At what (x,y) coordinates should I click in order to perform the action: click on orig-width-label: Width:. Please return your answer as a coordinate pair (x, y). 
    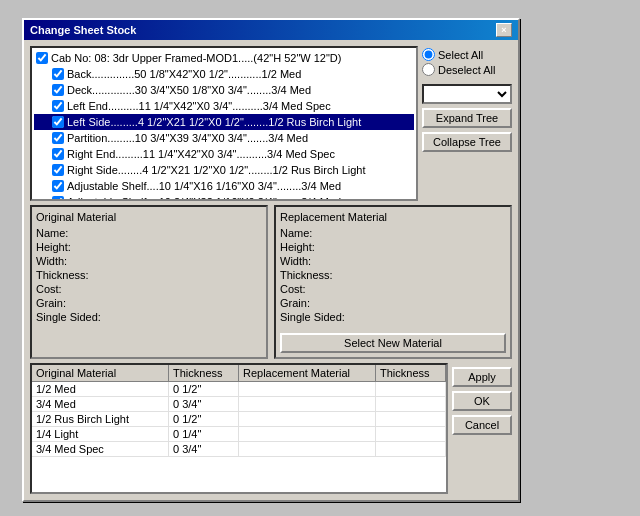
    Looking at the image, I should click on (52, 261).